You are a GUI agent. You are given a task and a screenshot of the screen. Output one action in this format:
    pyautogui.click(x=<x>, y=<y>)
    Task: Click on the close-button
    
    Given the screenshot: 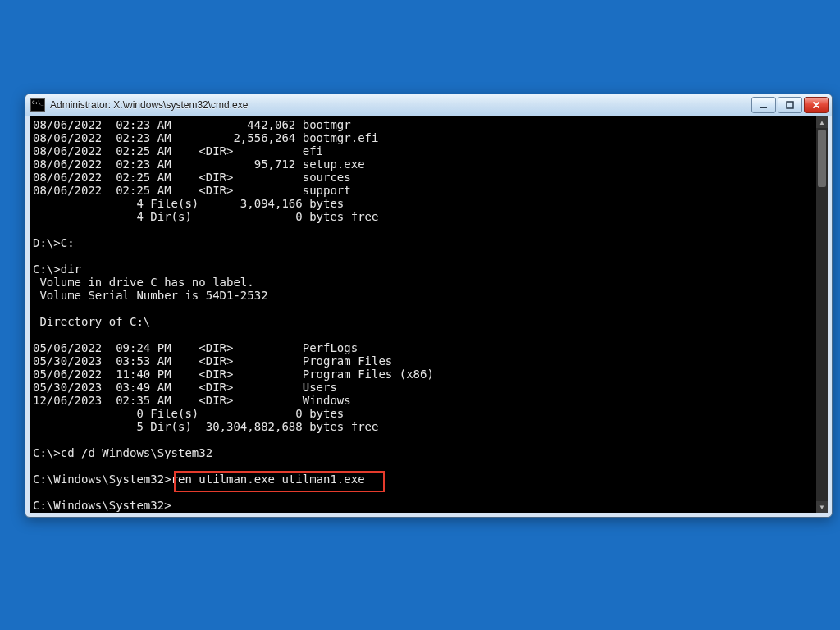 What is the action you would take?
    pyautogui.click(x=816, y=105)
    